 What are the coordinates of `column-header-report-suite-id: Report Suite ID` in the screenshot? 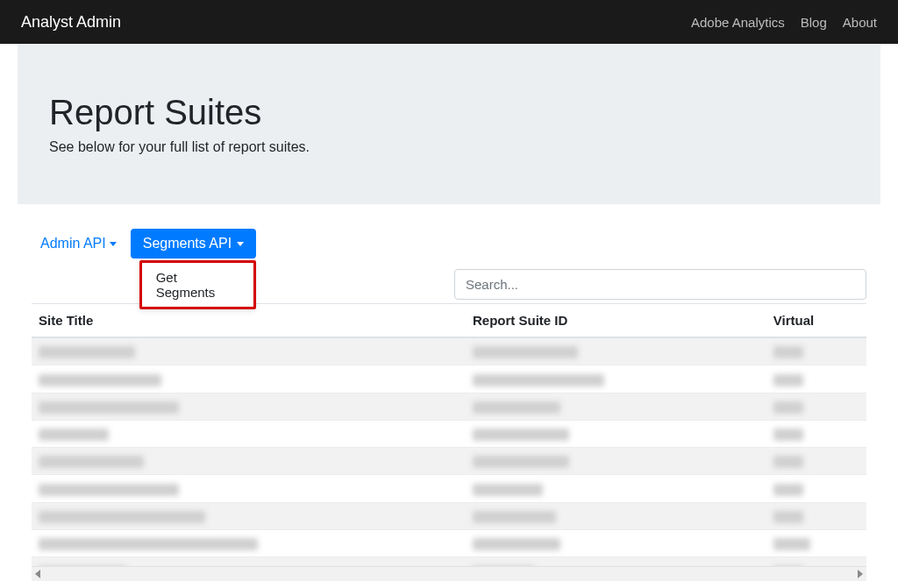 It's located at (616, 321).